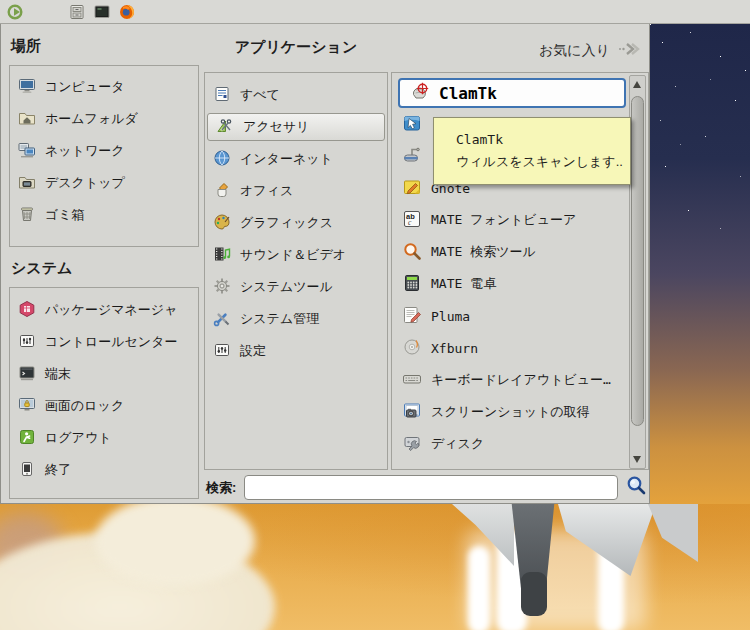  I want to click on app-item-label: MATE 電卓, so click(464, 284).